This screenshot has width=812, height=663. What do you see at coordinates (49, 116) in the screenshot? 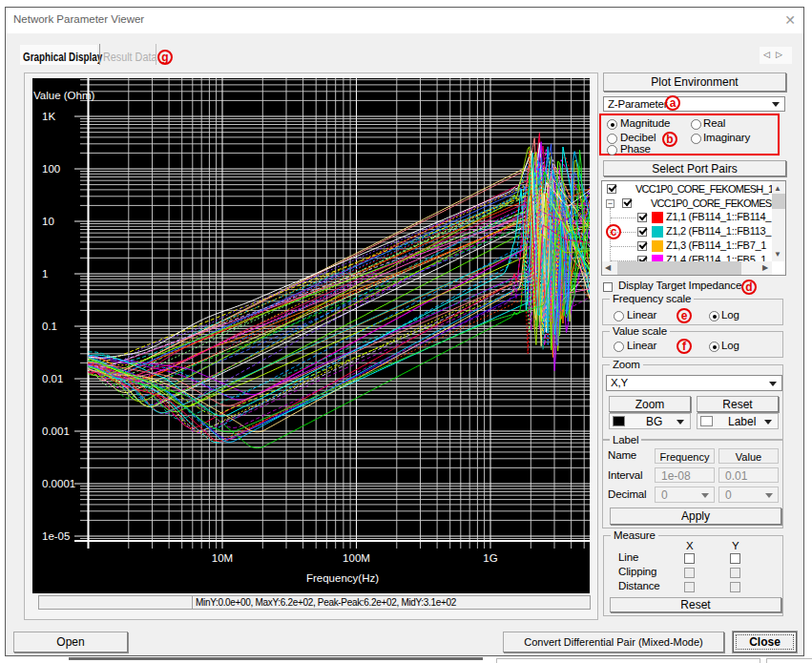
I see `svg-text: 1K` at bounding box center [49, 116].